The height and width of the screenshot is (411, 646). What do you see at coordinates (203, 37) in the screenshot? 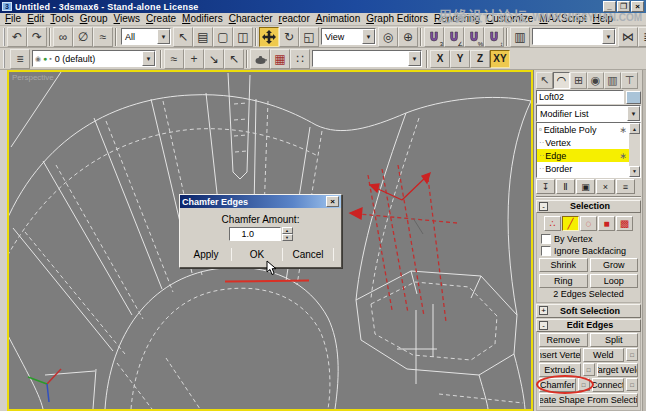
I see `select-by-name-icon: ▤` at bounding box center [203, 37].